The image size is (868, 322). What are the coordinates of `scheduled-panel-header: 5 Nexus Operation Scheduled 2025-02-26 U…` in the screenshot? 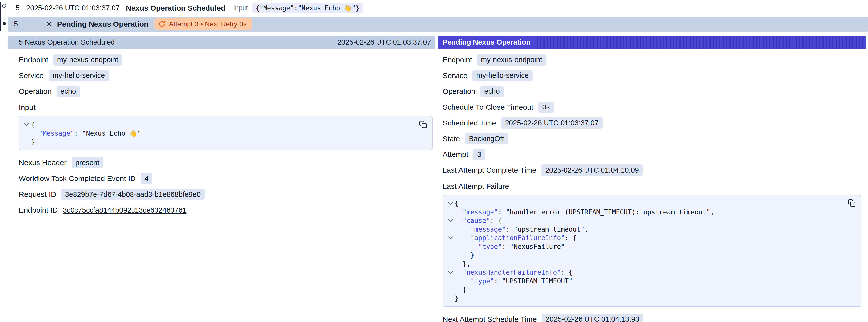 It's located at (222, 42).